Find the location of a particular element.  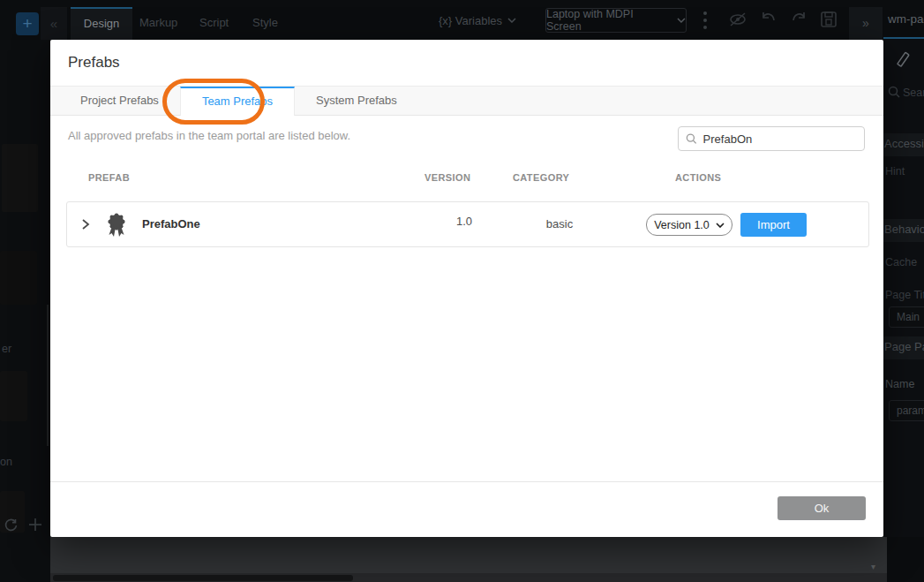

more-options-kebab-icon is located at coordinates (705, 20).